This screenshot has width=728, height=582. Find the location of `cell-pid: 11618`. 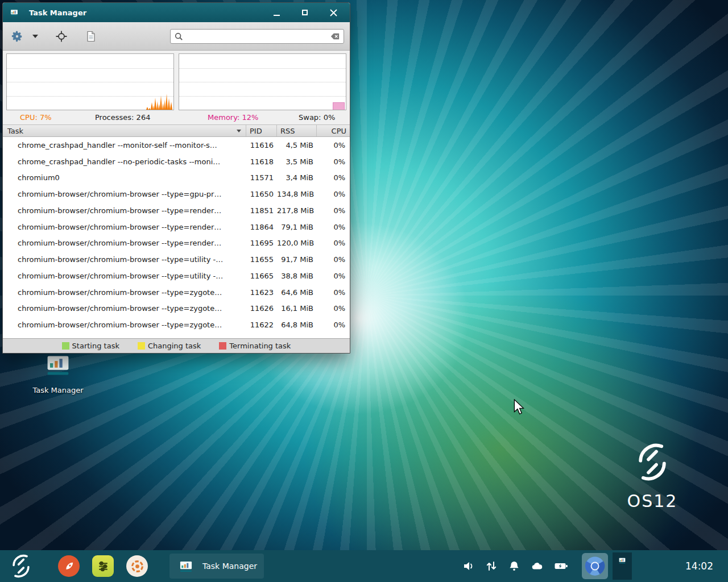

cell-pid: 11618 is located at coordinates (262, 161).